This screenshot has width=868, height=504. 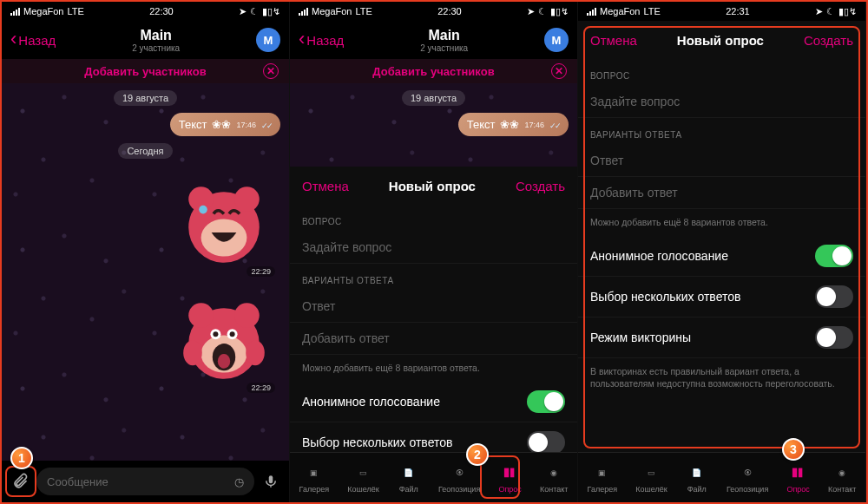 I want to click on mic-icon, so click(x=271, y=481).